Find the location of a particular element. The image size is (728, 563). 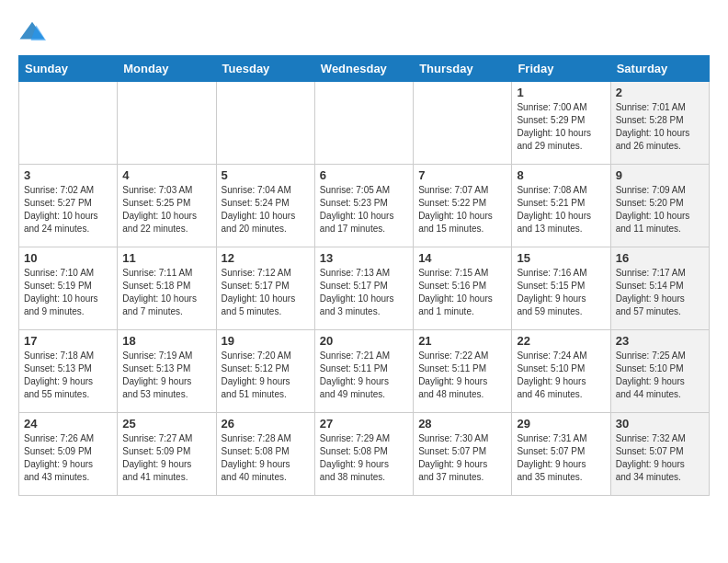

day-info: Sunrise: 7:04 AM Sunset: 5:24 PM Dayligh… is located at coordinates (266, 210).